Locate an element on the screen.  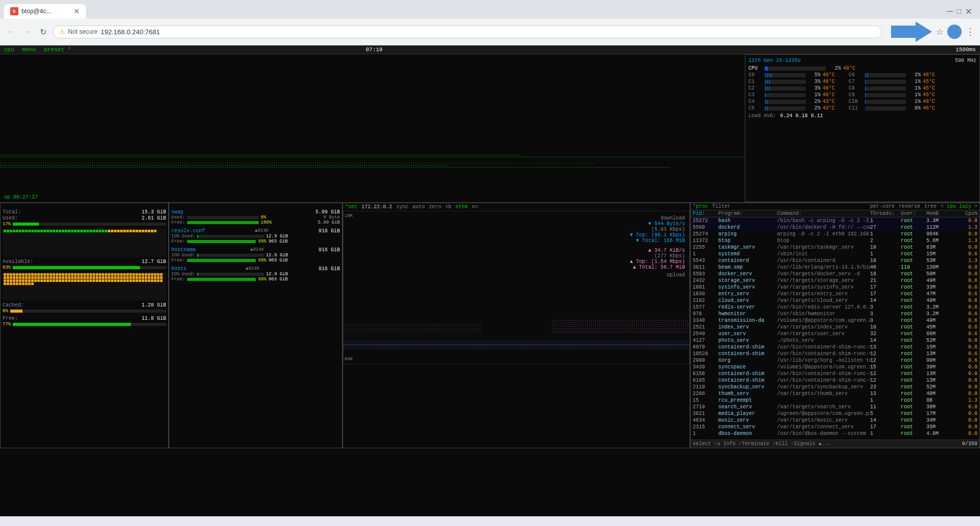
proc-command: /usr/bin/dockerd -H fd:// --containerd=/… is located at coordinates (824, 227).